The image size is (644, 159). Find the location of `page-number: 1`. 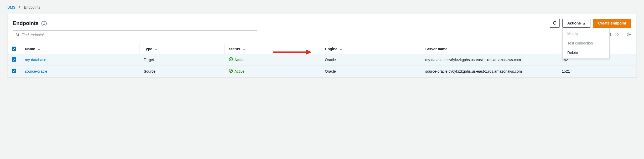

page-number: 1 is located at coordinates (611, 35).